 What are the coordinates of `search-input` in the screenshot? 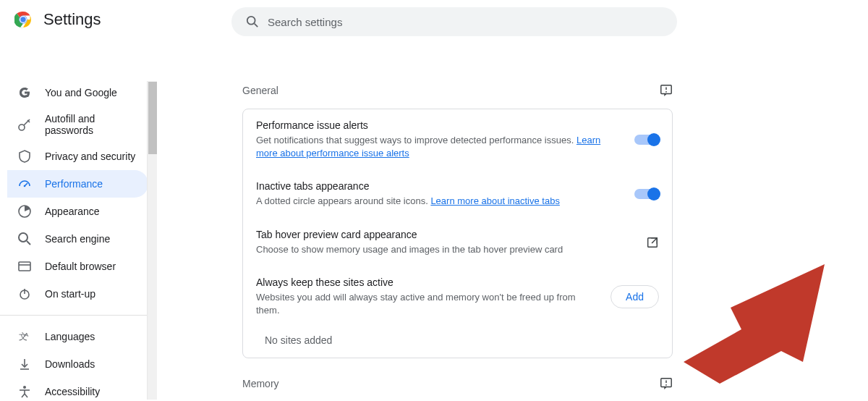 It's located at (465, 22).